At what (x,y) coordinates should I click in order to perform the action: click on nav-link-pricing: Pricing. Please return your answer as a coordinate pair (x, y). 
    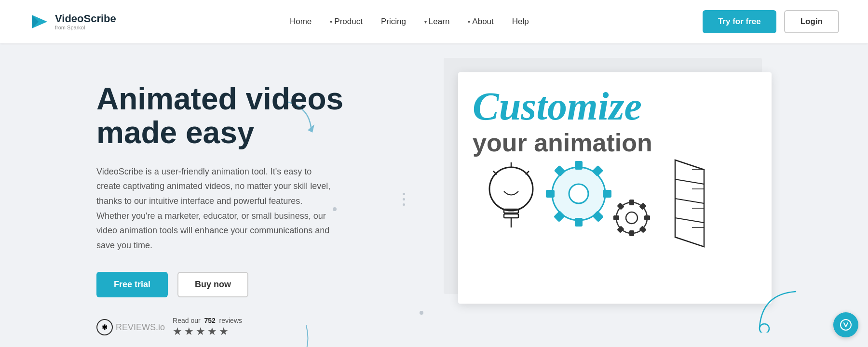
    Looking at the image, I should click on (393, 22).